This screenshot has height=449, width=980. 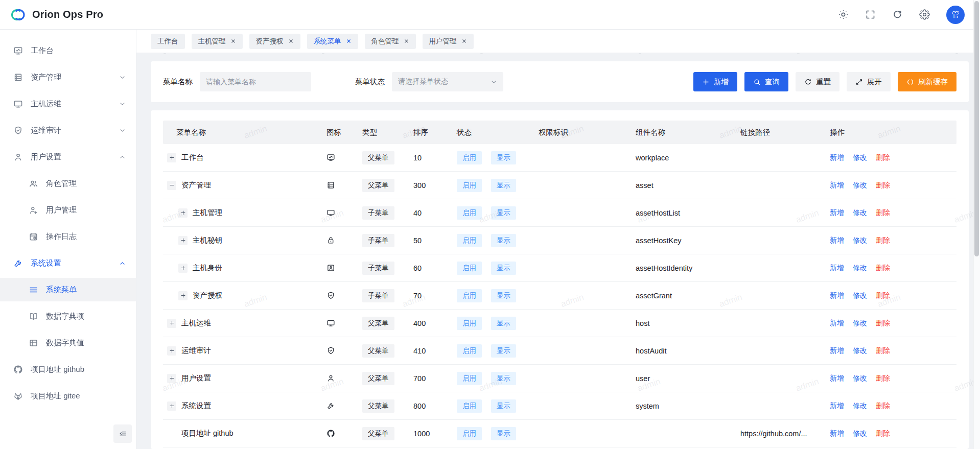 I want to click on refresh-icon, so click(x=897, y=14).